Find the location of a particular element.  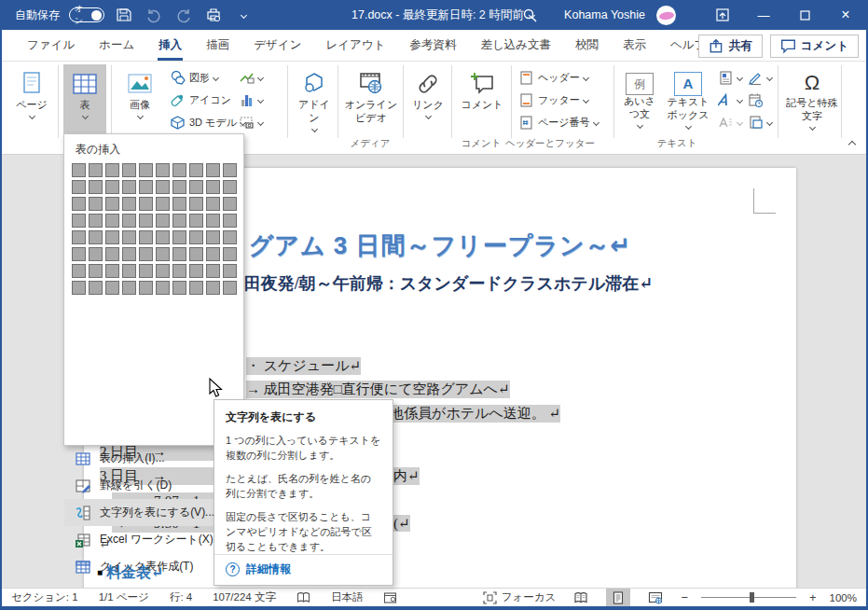

symbols-button: Ω 記号と特殊文字 is located at coordinates (812, 100).